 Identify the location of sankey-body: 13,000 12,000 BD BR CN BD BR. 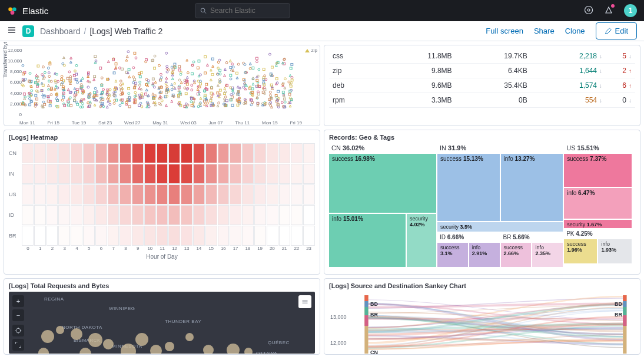
(482, 323).